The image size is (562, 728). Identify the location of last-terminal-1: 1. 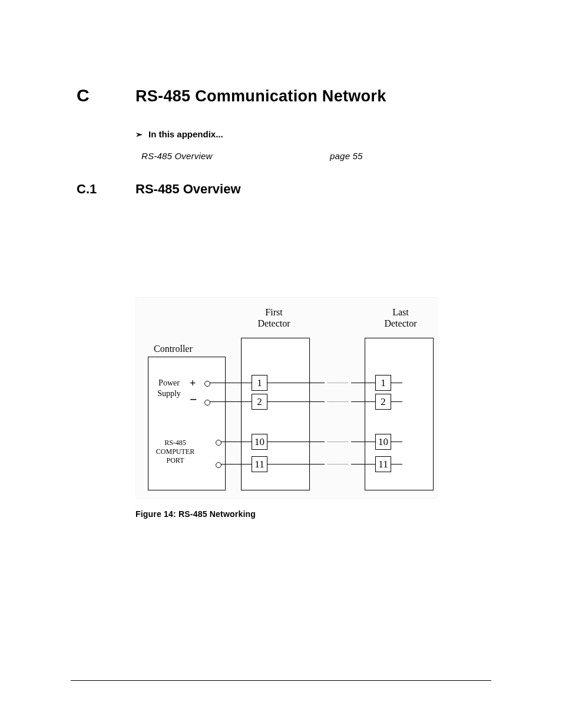
(383, 383).